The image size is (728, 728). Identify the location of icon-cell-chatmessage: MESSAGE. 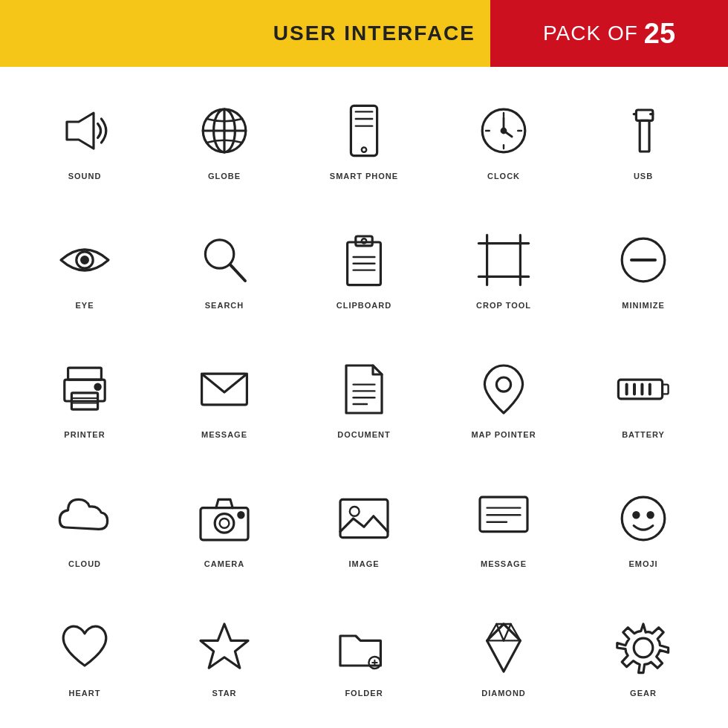
(504, 527).